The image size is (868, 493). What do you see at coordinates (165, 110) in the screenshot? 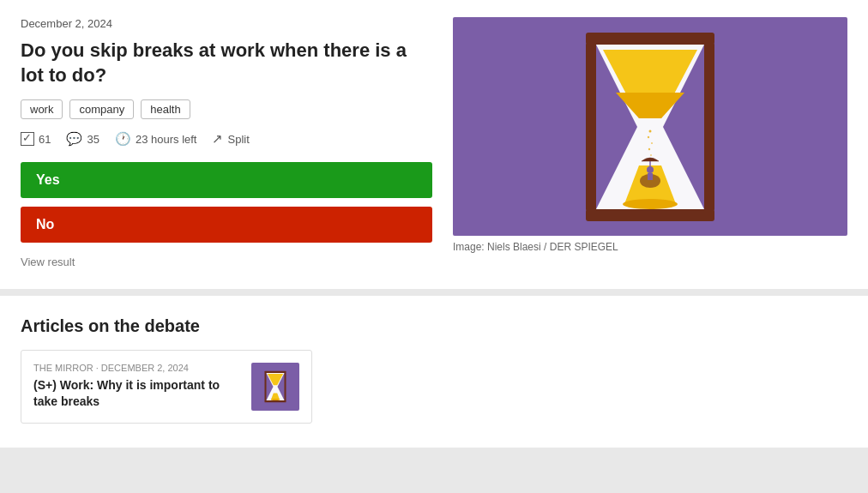
I see `tag-health: health` at bounding box center [165, 110].